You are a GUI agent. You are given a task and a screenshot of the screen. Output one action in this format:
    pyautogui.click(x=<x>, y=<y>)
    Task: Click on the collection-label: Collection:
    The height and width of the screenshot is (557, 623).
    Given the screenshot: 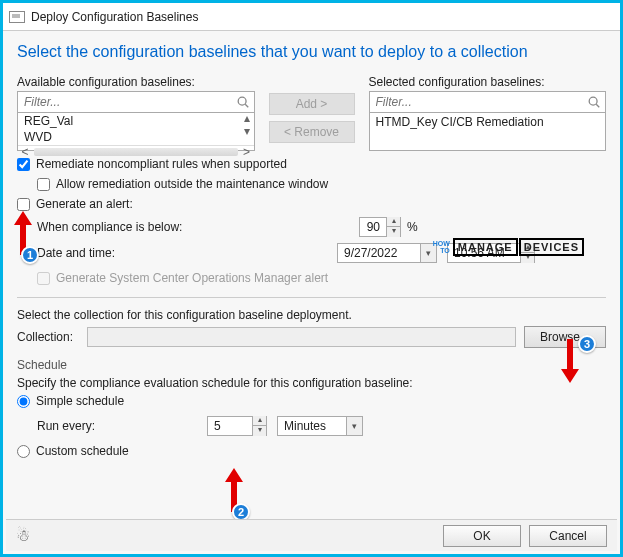 What is the action you would take?
    pyautogui.click(x=48, y=337)
    